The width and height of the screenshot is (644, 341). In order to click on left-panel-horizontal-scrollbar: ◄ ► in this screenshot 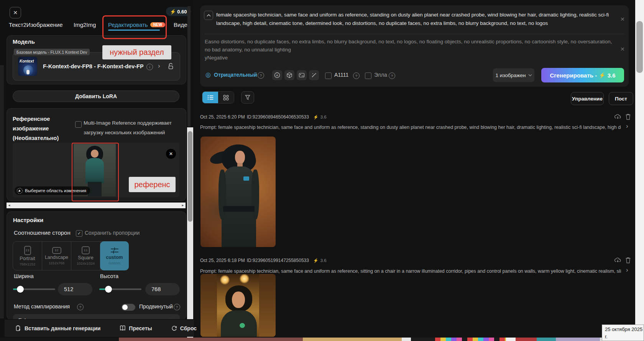, I will do `click(96, 206)`.